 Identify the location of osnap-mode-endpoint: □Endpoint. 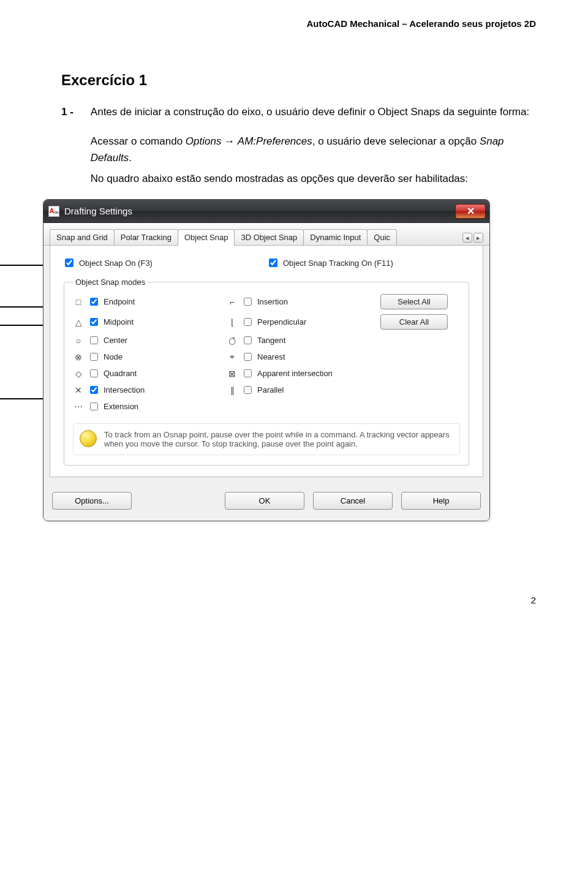
(145, 301).